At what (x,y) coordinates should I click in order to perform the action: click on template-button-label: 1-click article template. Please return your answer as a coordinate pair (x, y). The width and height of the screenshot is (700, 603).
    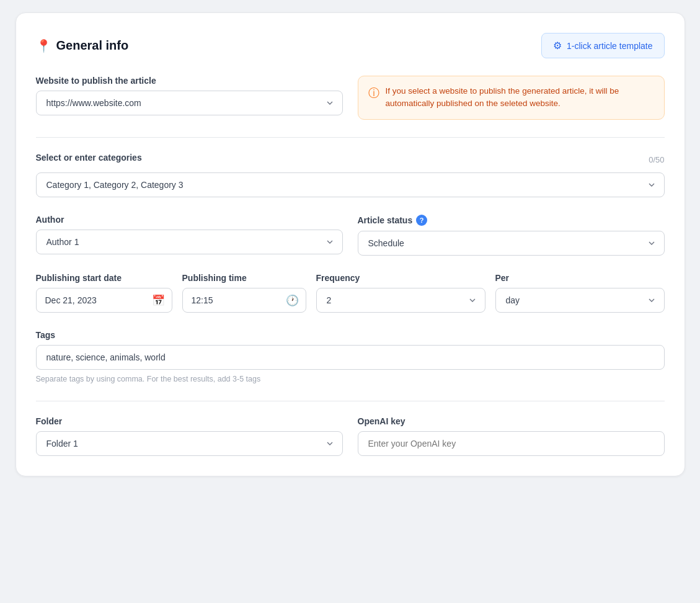
    Looking at the image, I should click on (610, 46).